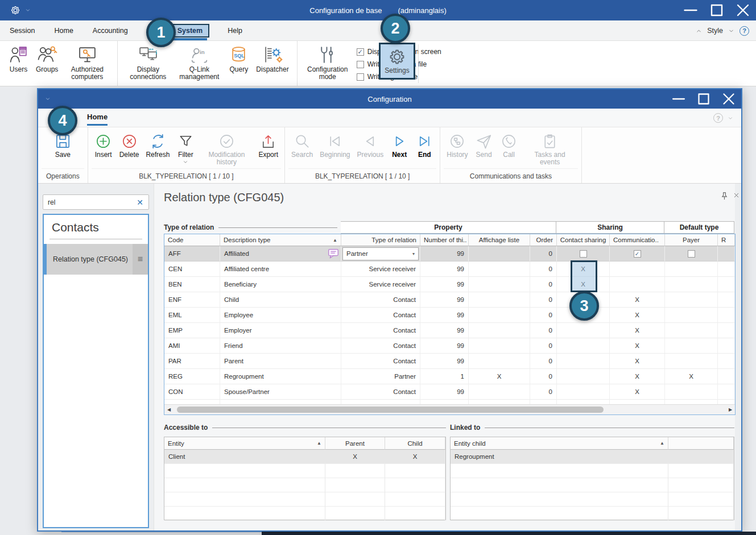  What do you see at coordinates (704, 99) in the screenshot?
I see `config-maximize-button` at bounding box center [704, 99].